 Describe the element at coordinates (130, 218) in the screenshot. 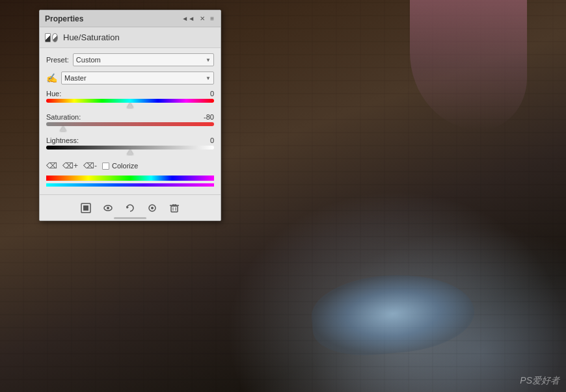

I see `scrollbar-hint` at that location.